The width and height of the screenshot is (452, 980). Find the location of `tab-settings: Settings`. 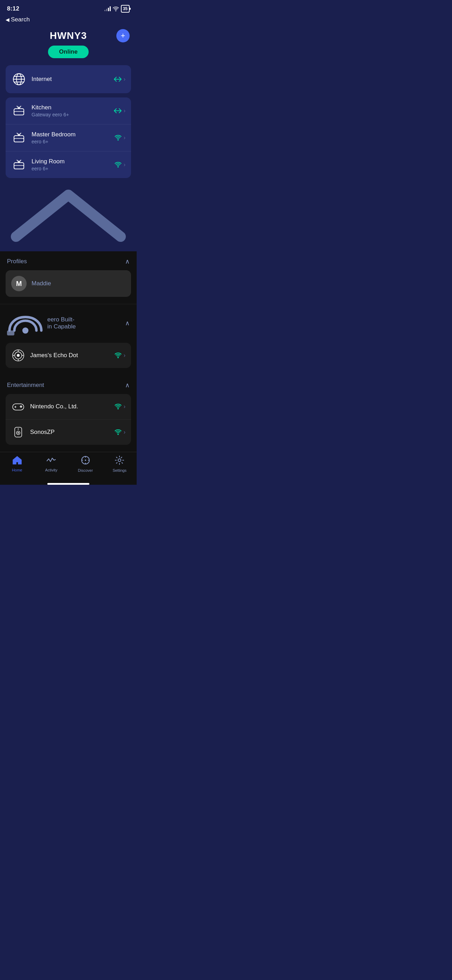

tab-settings: Settings is located at coordinates (120, 464).